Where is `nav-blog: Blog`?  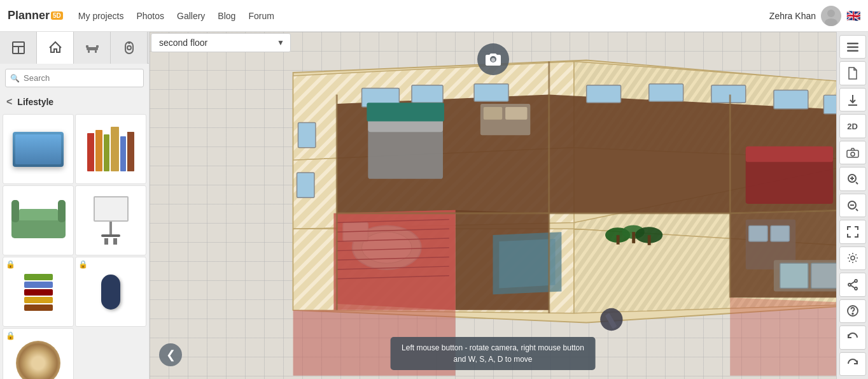 nav-blog: Blog is located at coordinates (227, 16).